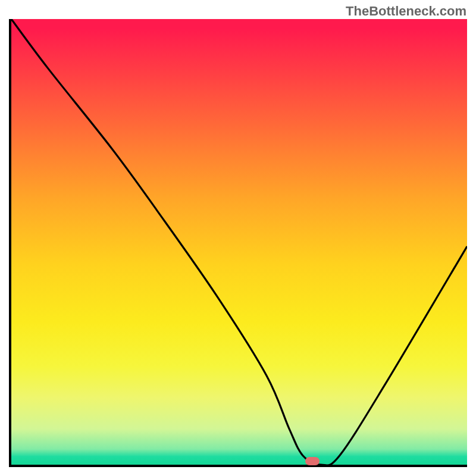  What do you see at coordinates (406, 11) in the screenshot?
I see `watermark-text: TheBottleneck.com` at bounding box center [406, 11].